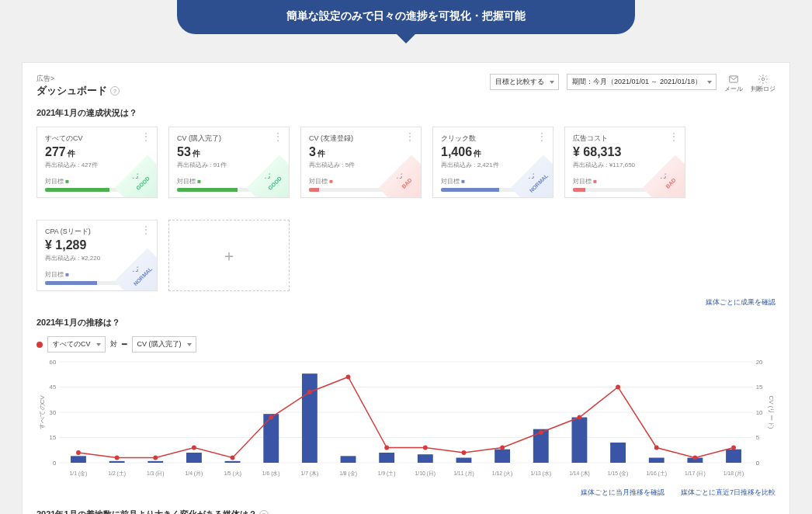 This screenshot has width=812, height=514. Describe the element at coordinates (641, 82) in the screenshot. I see `period-select: 期間：今月（2021/01/01 ～ 2021/01/18）` at that location.